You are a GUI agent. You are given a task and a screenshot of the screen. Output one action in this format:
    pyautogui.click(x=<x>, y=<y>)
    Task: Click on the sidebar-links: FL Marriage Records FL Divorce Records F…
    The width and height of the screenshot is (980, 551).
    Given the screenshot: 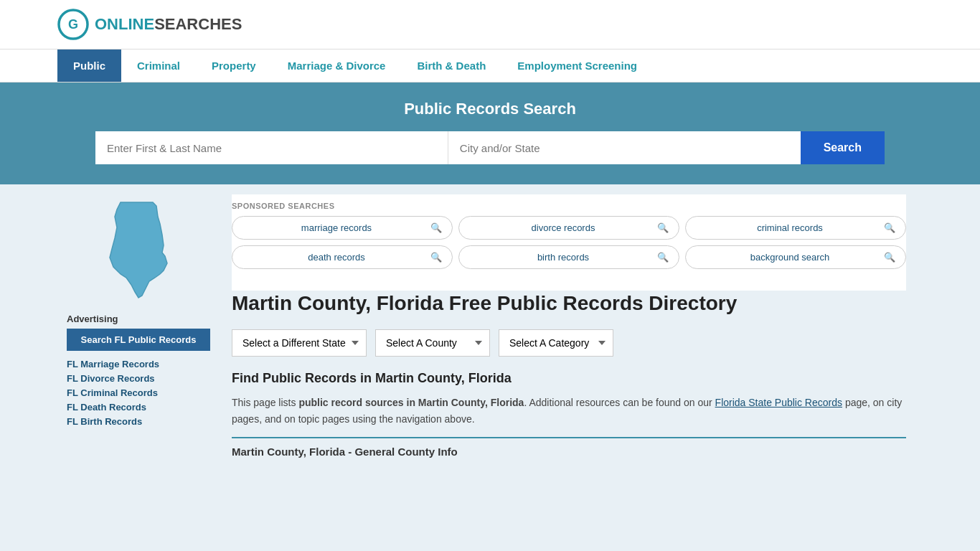 What is the action you would take?
    pyautogui.click(x=138, y=392)
    